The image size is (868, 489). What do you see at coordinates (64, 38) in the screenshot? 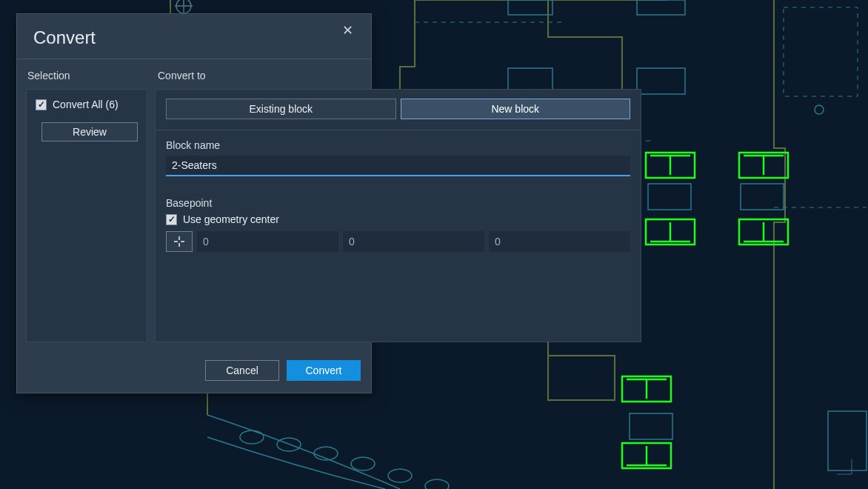
I see `dialog-title: Convert` at bounding box center [64, 38].